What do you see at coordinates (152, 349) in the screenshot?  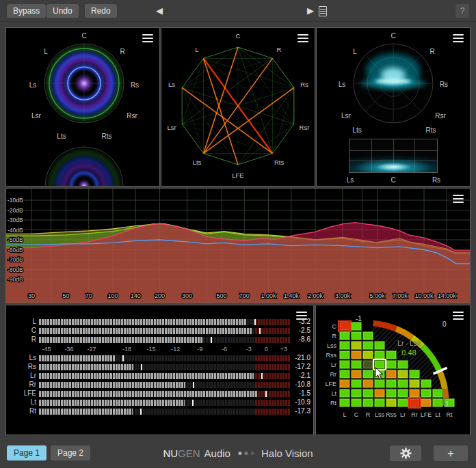 I see `meter-scale-label: -15` at bounding box center [152, 349].